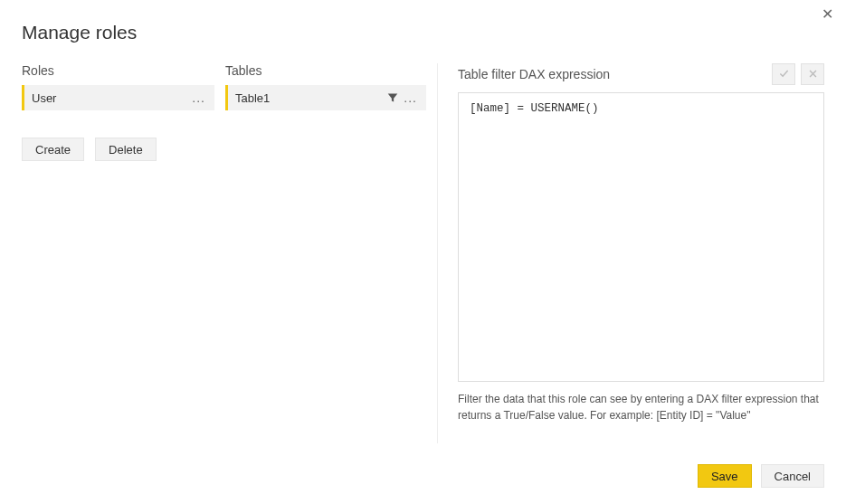 The height and width of the screenshot is (504, 846). What do you see at coordinates (827, 14) in the screenshot?
I see `close-icon: ✕` at bounding box center [827, 14].